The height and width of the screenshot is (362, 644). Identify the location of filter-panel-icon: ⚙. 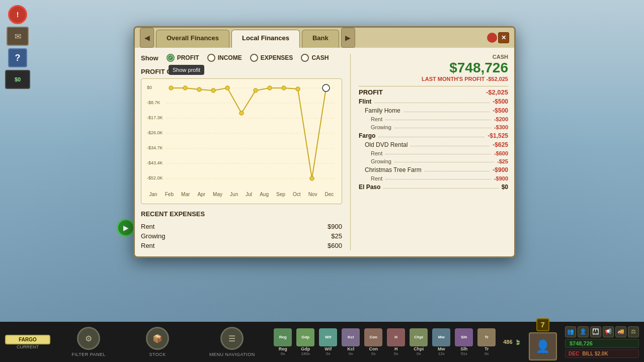
(89, 338).